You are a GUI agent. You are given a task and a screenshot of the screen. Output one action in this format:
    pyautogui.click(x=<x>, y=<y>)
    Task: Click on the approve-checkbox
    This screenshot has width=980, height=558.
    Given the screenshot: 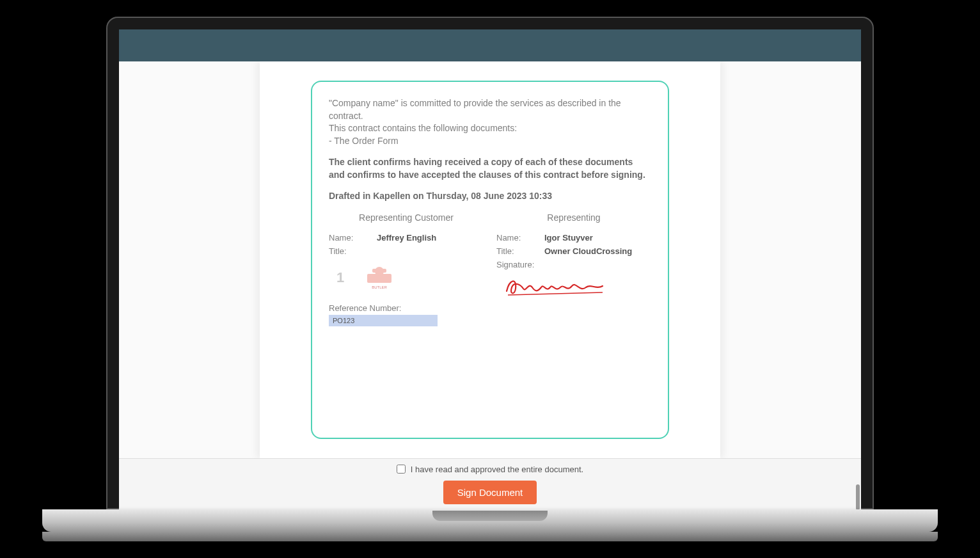 What is the action you would take?
    pyautogui.click(x=401, y=469)
    